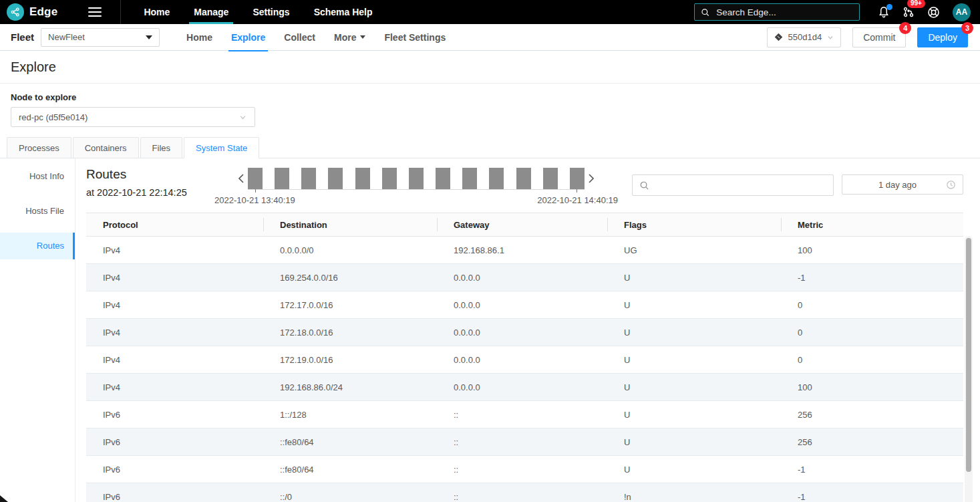  I want to click on table-row: IPv4192.168.86.0/240.0.0.0U100, so click(525, 388).